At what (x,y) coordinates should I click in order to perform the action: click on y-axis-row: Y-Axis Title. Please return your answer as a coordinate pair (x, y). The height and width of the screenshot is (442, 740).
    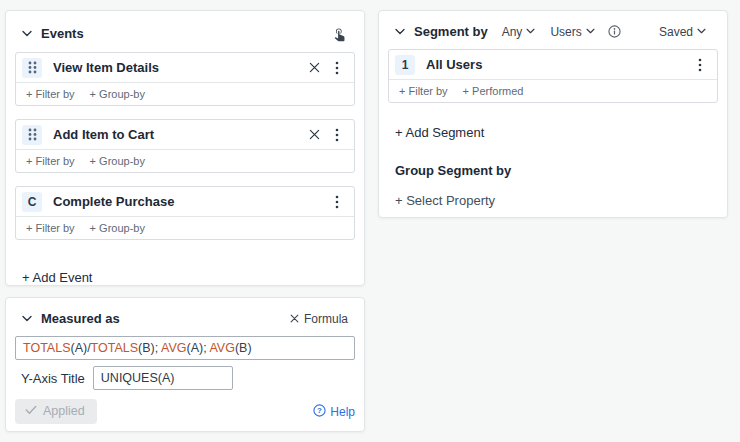
    Looking at the image, I should click on (192, 378).